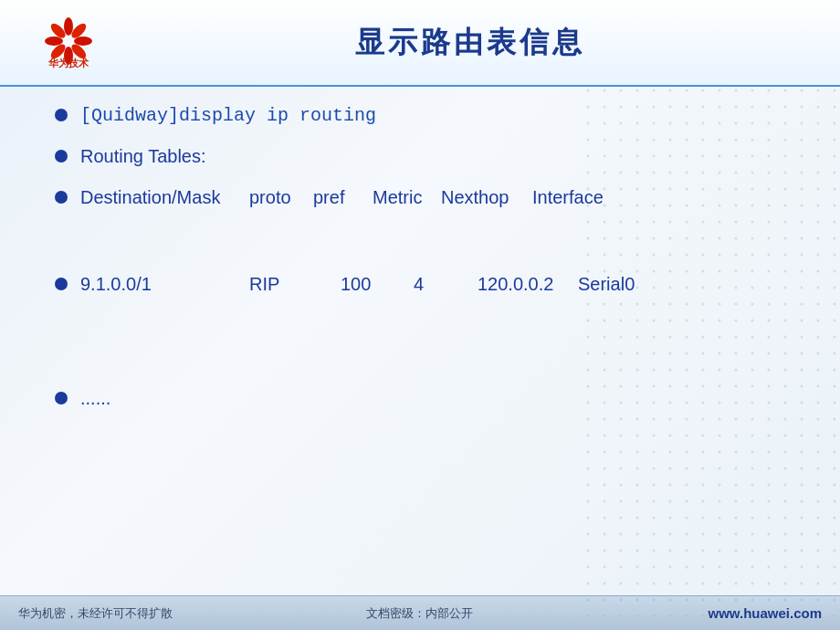 The width and height of the screenshot is (840, 630). I want to click on dr-interface: Serial0, so click(614, 285).